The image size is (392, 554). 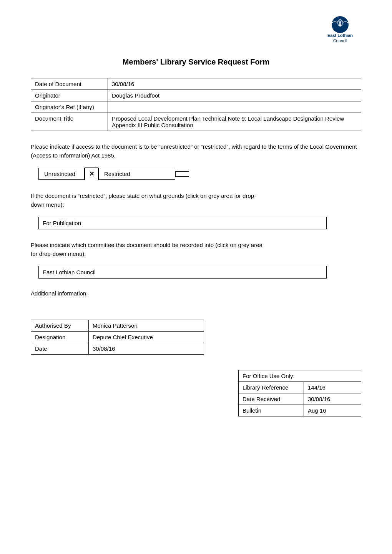 I want to click on table-row: Designation Depute Chief Executive, so click(x=118, y=337).